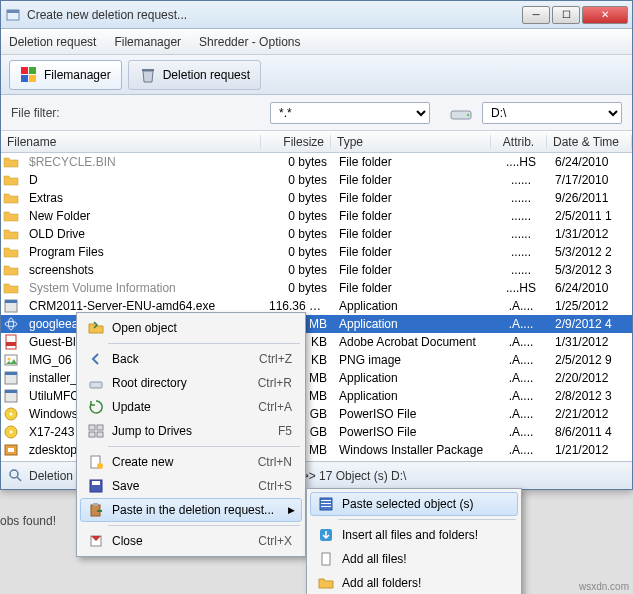 This screenshot has width=633, height=594. I want to click on menu-shortcut: Ctrl+N, so click(277, 462).